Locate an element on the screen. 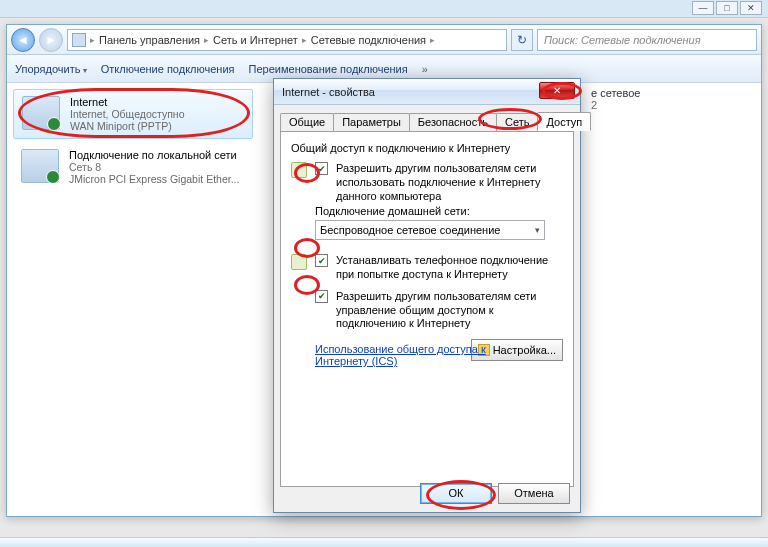 The height and width of the screenshot is (547, 768). allow-others-checkbox: ✔ is located at coordinates (322, 168).